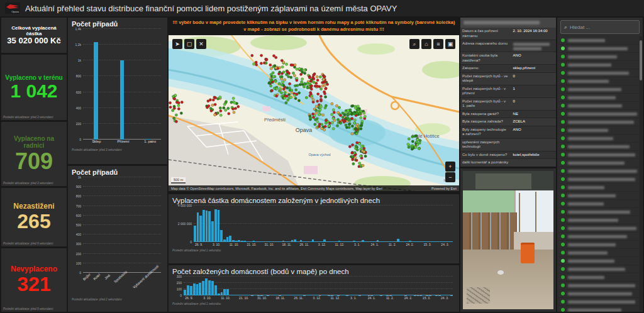  What do you see at coordinates (177, 44) in the screenshot?
I see `select-tool-button: ➤` at bounding box center [177, 44].